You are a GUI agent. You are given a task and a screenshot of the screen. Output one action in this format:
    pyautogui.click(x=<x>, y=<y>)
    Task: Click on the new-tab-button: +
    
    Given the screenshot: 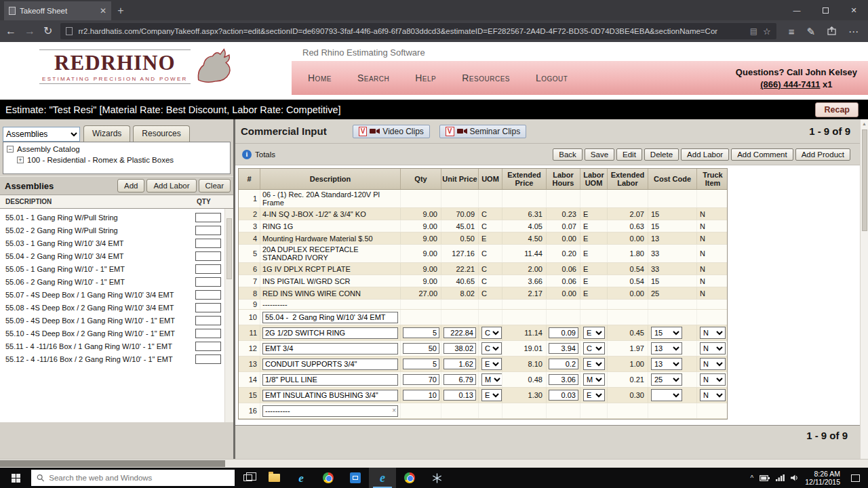 What is the action you would take?
    pyautogui.click(x=121, y=11)
    